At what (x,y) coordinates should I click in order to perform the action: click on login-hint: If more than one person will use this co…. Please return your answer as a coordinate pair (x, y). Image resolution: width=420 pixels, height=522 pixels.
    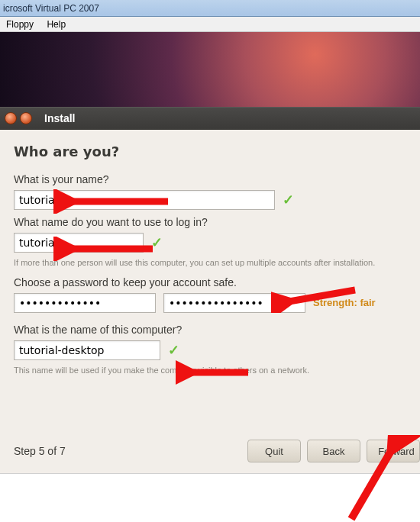
    Looking at the image, I should click on (210, 263).